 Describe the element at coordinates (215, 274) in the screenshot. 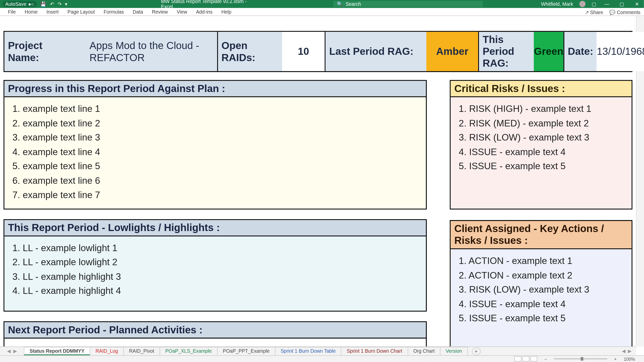

I see `lowhigh-body: 1. LL - example lowlight 12. LL - exampl…` at that location.